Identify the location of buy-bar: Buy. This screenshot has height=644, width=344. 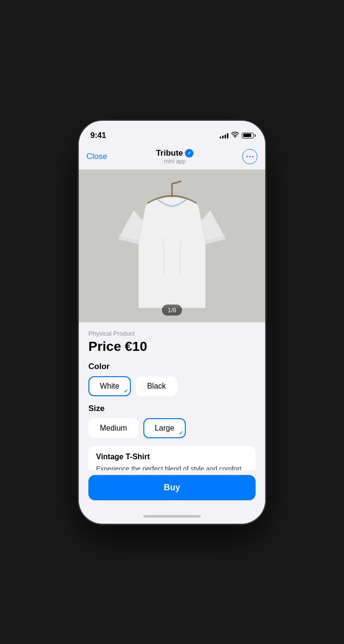
(172, 490).